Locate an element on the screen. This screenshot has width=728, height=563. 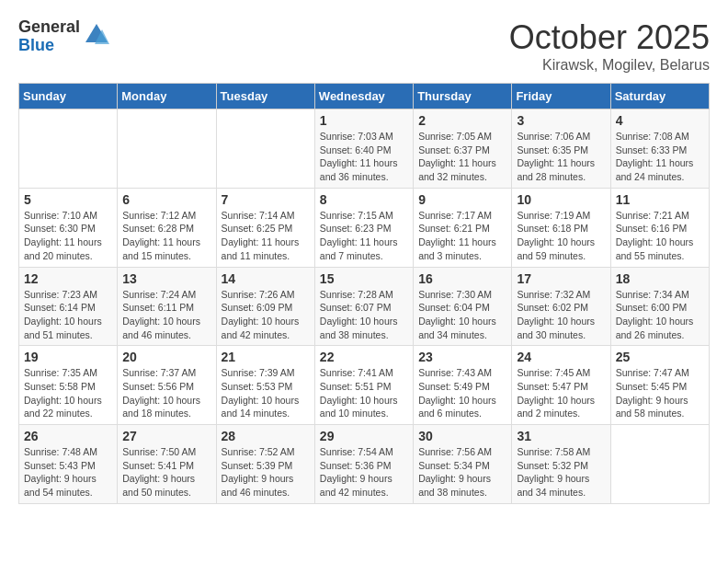
day-info: Sunrise: 7:21 AM Sunset: 6:16 PM Dayligh… is located at coordinates (660, 236).